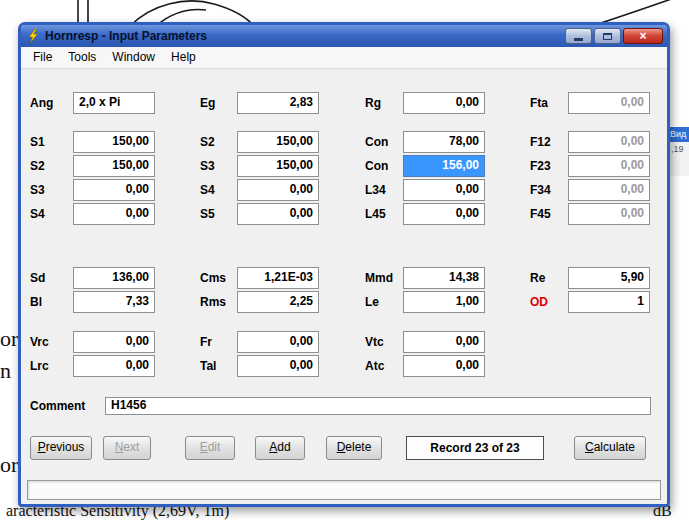 The height and width of the screenshot is (520, 689). Describe the element at coordinates (278, 342) in the screenshot. I see `field-fr: 0,00` at that location.